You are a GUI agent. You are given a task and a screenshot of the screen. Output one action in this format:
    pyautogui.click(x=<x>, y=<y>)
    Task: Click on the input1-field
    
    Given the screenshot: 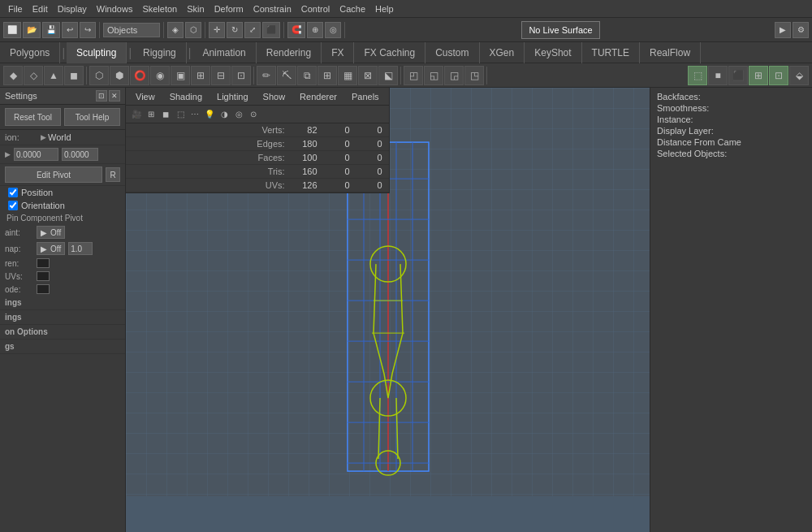 What is the action you would take?
    pyautogui.click(x=36, y=154)
    